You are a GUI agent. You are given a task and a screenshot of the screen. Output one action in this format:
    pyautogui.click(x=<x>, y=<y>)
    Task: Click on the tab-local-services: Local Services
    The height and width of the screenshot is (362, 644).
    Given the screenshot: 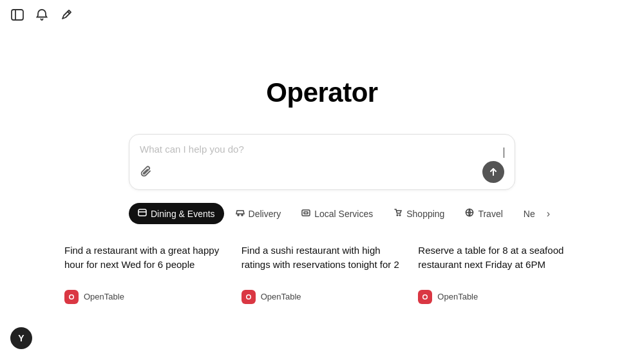 What is the action you would take?
    pyautogui.click(x=337, y=214)
    